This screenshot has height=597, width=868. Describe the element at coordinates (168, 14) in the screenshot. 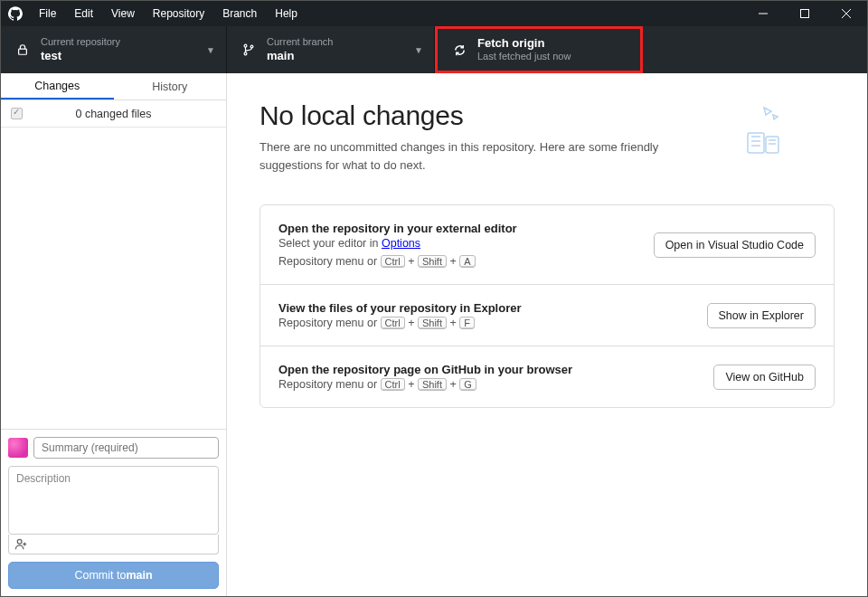

I see `menu-bar: File Edit View Repository Branch Help` at that location.